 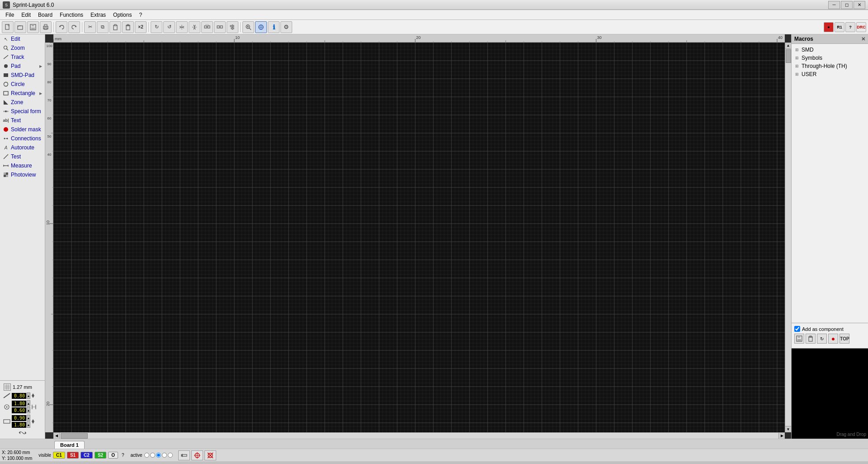 What do you see at coordinates (823, 329) in the screenshot?
I see `add-as-component-label: Add as component` at bounding box center [823, 329].